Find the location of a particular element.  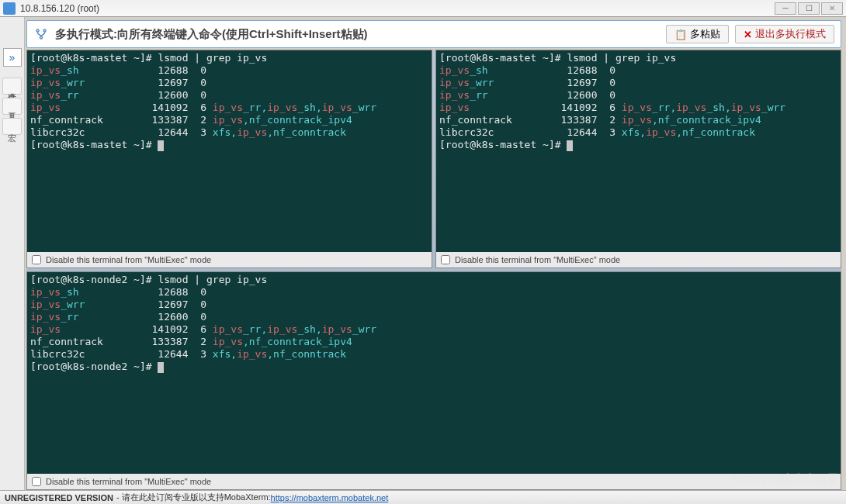

paste-icon: 📋 is located at coordinates (681, 34).